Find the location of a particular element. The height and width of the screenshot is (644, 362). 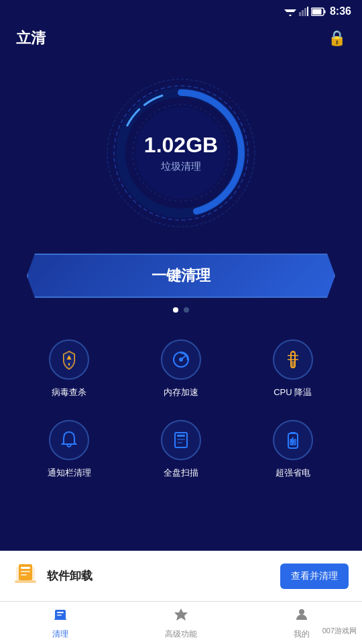

nav-clean-label: 清理 is located at coordinates (60, 635).